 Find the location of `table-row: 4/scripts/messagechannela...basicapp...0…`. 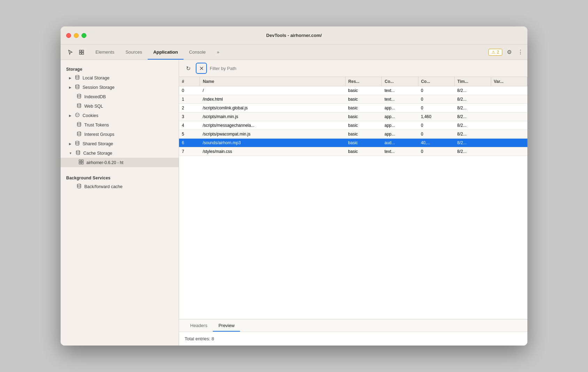

table-row: 4/scripts/messagechannela...basicapp...0… is located at coordinates (353, 125).